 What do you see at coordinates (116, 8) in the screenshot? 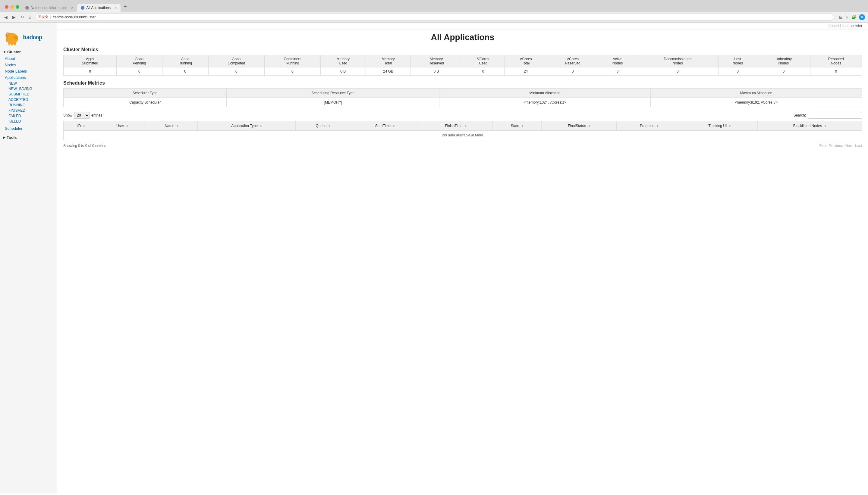
I see `tab-close-active-icon: ✕` at bounding box center [116, 8].